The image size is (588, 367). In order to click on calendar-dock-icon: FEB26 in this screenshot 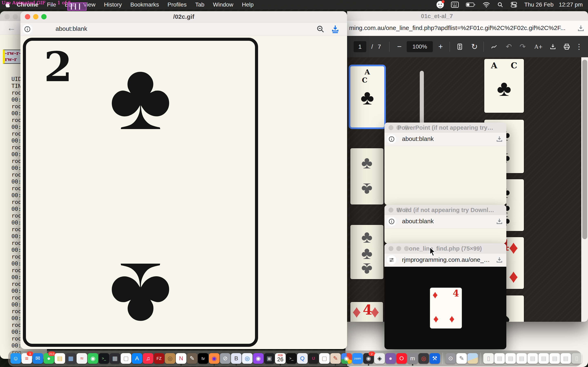, I will do `click(280, 359)`.